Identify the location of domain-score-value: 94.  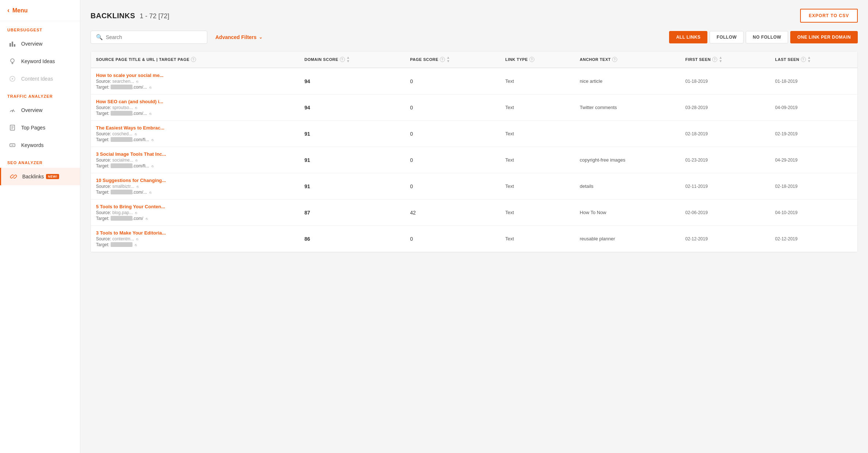
(307, 108).